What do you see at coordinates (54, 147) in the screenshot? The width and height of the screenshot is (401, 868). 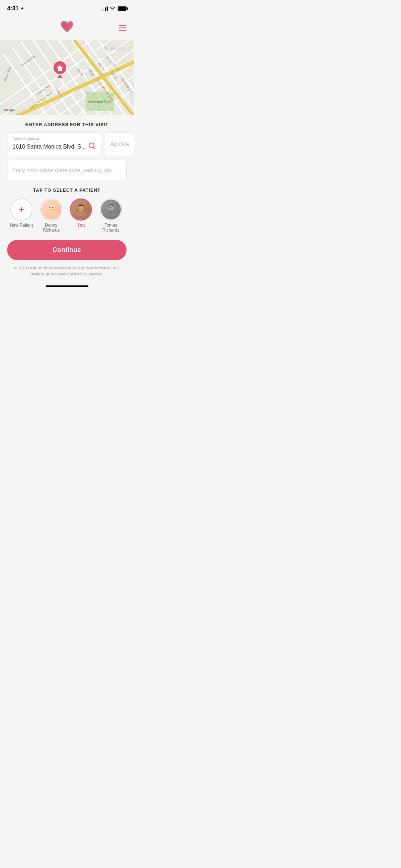 I see `patient-location-value: 1610 Santa Monica Blvd, S...` at bounding box center [54, 147].